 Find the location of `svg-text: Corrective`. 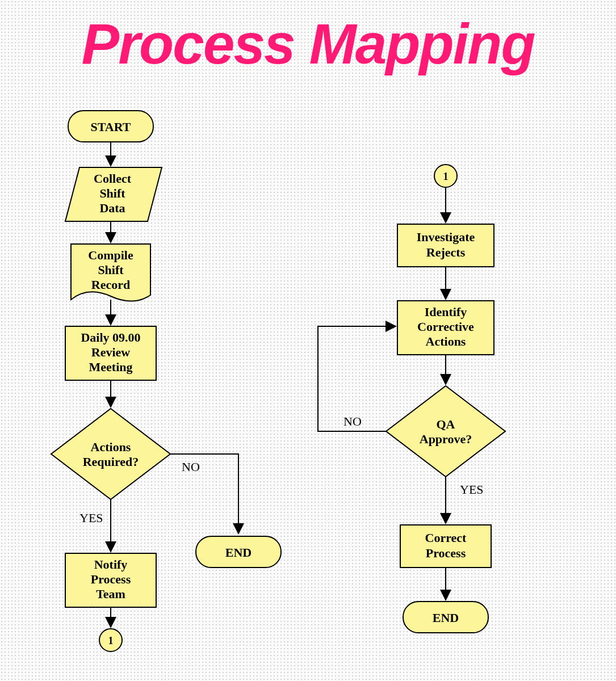

svg-text: Corrective is located at coordinates (446, 327).